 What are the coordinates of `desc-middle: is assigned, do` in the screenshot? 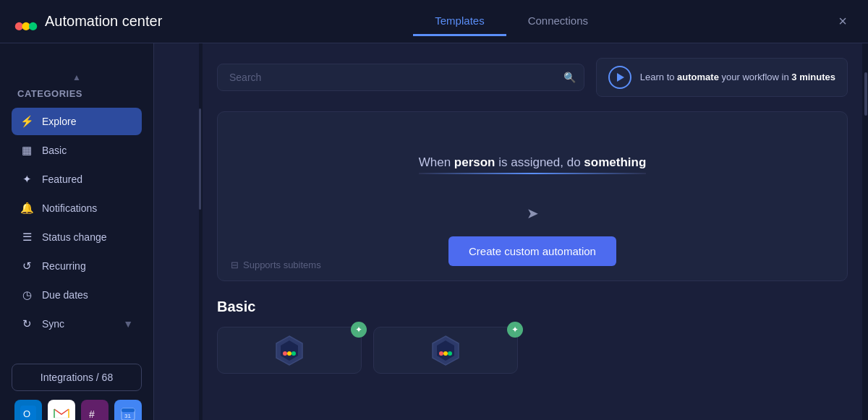 It's located at (540, 162).